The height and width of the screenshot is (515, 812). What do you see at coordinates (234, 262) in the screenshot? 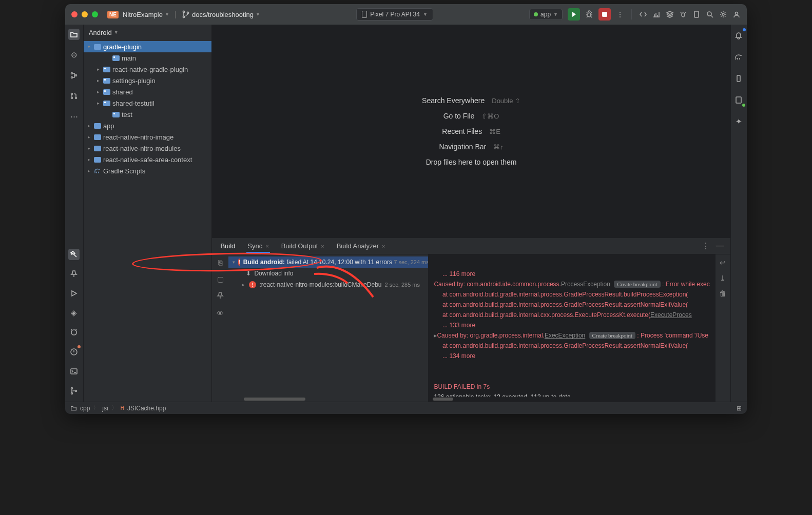
I see `chevron-down-icon: ▾` at bounding box center [234, 262].